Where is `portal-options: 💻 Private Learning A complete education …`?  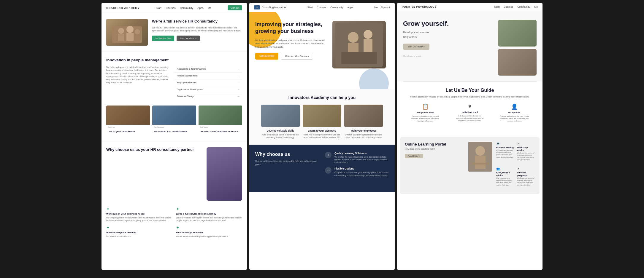 portal-options: 💻 Private Learning A complete education … is located at coordinates (515, 166).